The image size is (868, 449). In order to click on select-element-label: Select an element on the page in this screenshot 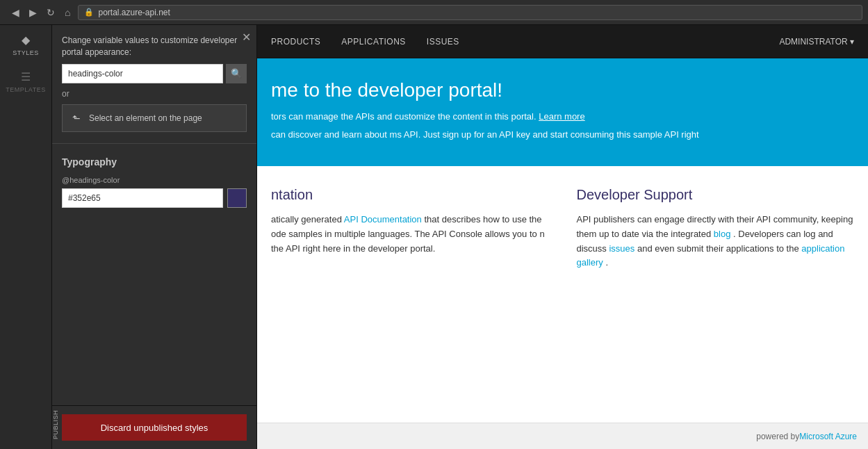, I will do `click(146, 118)`.